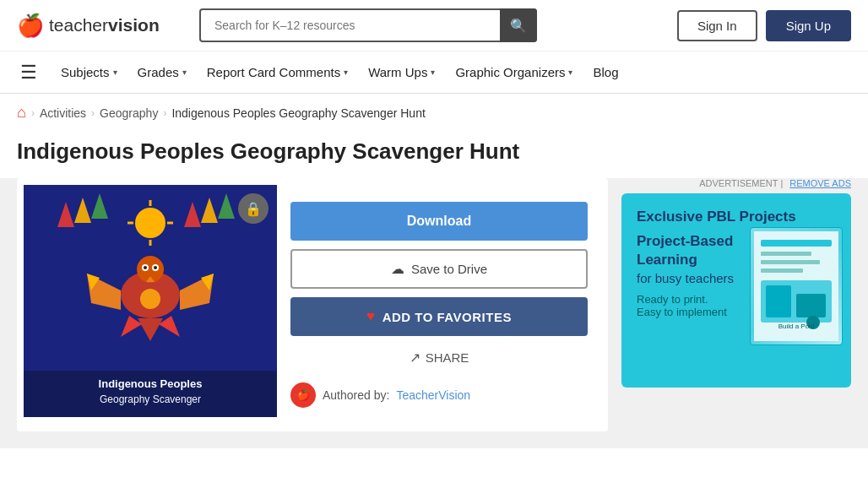 The height and width of the screenshot is (488, 868). I want to click on lock-icon: 🔒, so click(253, 209).